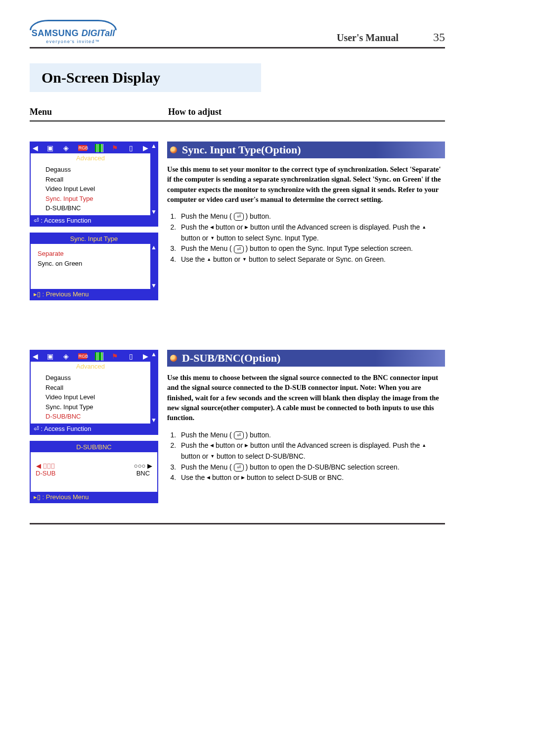 The width and height of the screenshot is (534, 756). Describe the element at coordinates (143, 466) in the screenshot. I see `right-triangle-icon: ○○○ ▶` at that location.